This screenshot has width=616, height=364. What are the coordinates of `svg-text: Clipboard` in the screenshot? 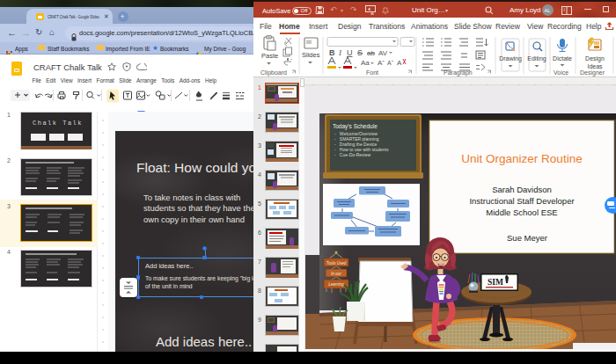 It's located at (274, 73).